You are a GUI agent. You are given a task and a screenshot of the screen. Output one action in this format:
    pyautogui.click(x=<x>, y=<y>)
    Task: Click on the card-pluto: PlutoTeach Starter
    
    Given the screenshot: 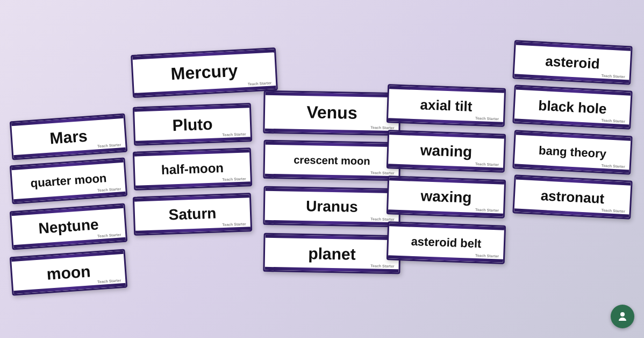 What is the action you would take?
    pyautogui.click(x=192, y=124)
    